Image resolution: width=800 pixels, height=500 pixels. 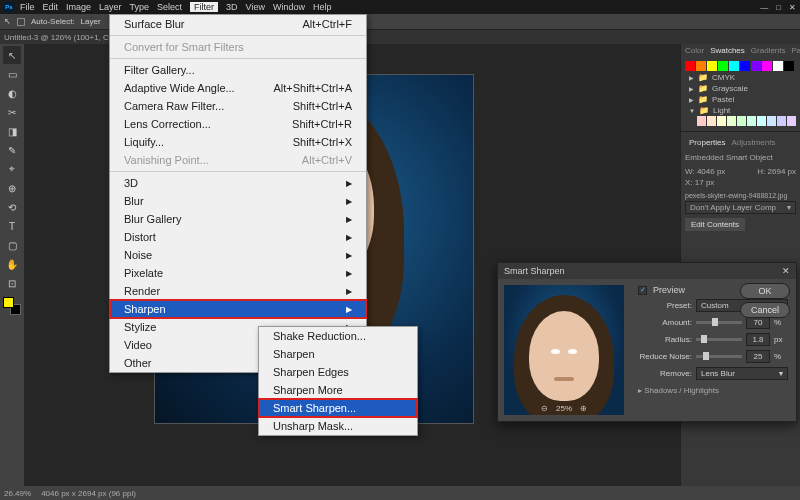 I want to click on tab-color: Color, so click(x=694, y=50).